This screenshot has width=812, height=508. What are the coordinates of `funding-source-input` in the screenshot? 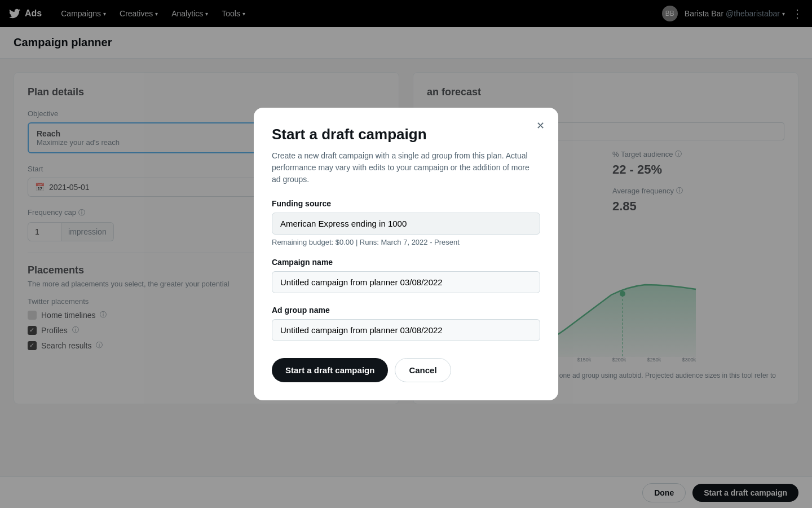 It's located at (406, 223).